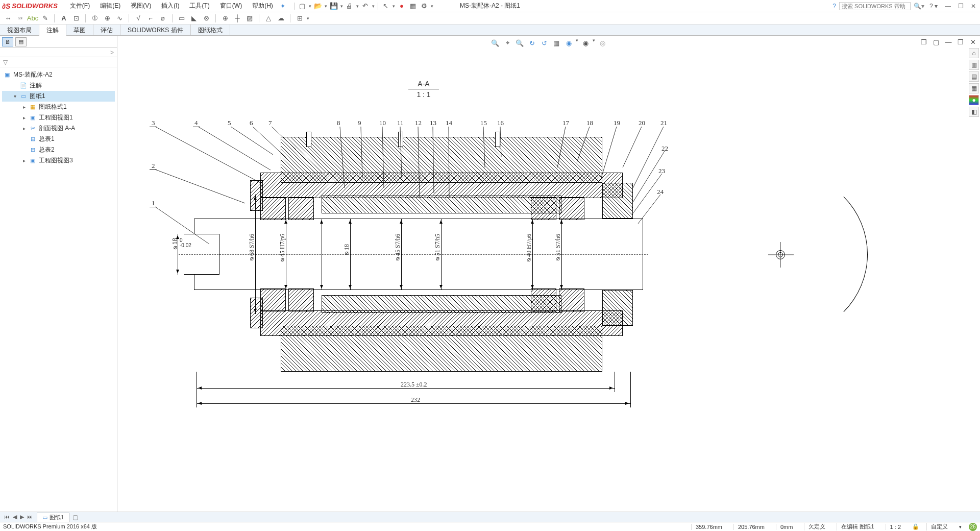 The height and width of the screenshot is (531, 980). I want to click on tree-item: ▸ ▣ 工程图视图1, so click(58, 117).